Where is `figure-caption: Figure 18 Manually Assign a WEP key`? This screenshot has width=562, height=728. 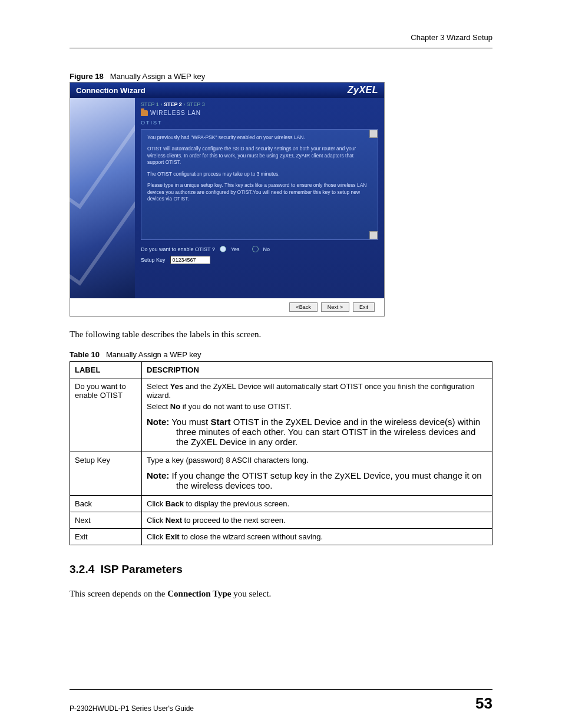 figure-caption: Figure 18 Manually Assign a WEP key is located at coordinates (281, 77).